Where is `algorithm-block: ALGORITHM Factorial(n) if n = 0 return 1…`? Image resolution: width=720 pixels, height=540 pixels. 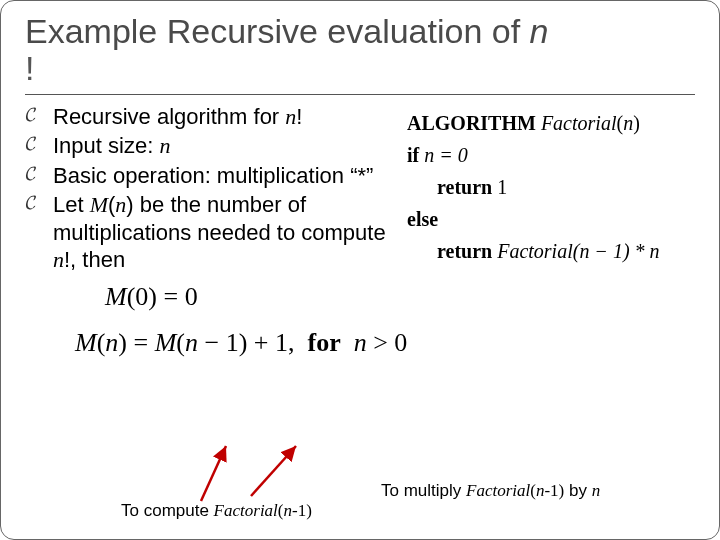
algorithm-block: ALGORITHM Factorial(n) if n = 0 return 1… is located at coordinates (551, 190).